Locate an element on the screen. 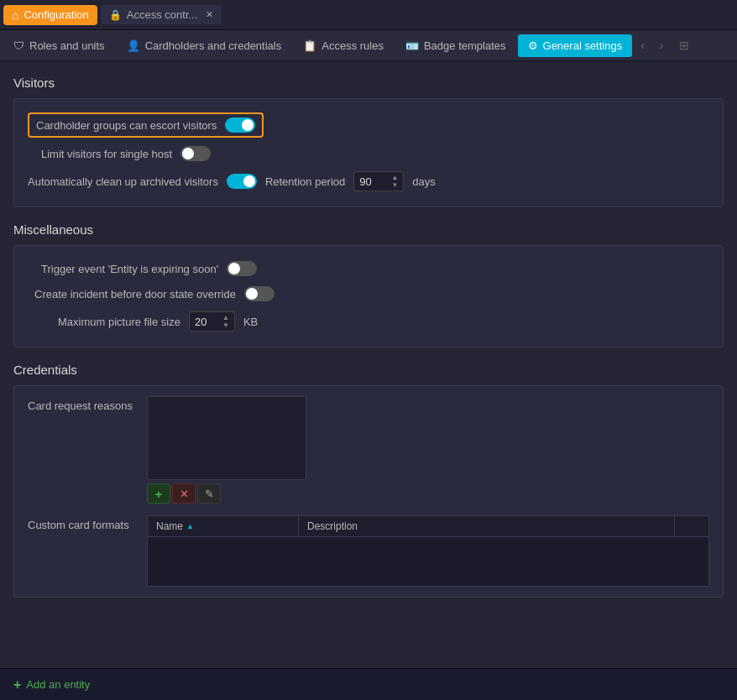 The height and width of the screenshot is (700, 737). table-header: Name ▲ Description is located at coordinates (428, 525).